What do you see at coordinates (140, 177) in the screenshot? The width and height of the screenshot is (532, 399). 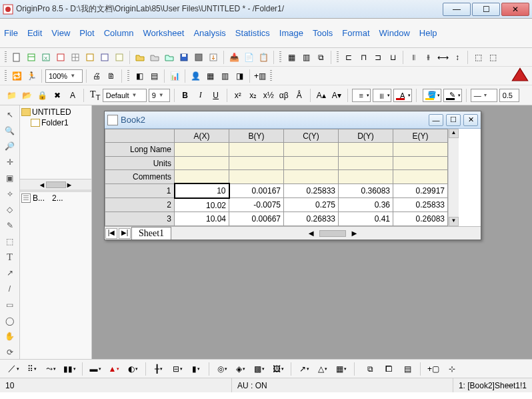 I see `comments-header: Comments` at bounding box center [140, 177].